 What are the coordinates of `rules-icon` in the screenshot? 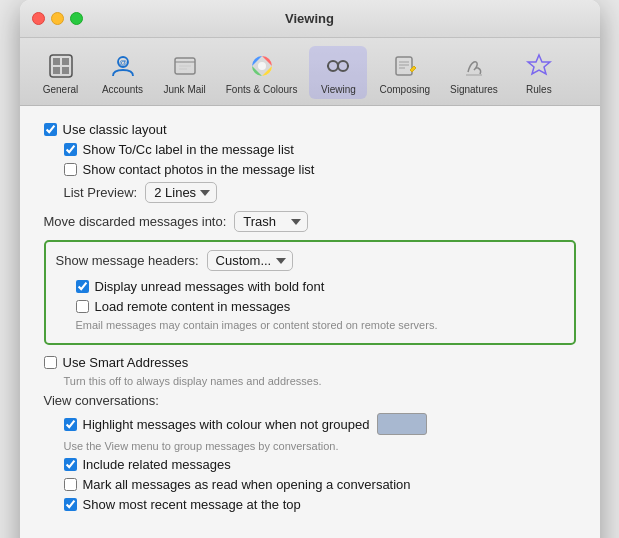 It's located at (539, 66).